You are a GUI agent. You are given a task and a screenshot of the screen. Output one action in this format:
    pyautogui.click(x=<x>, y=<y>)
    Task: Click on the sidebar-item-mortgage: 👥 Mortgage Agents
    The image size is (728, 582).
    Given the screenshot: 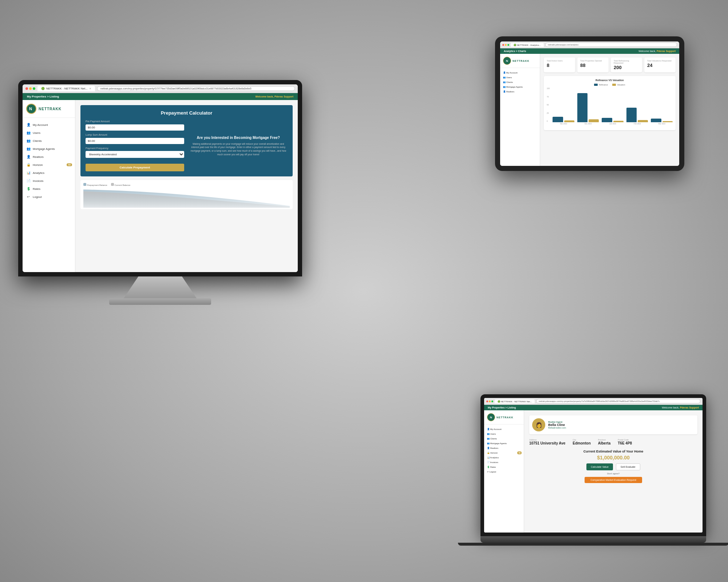 What is the action you would take?
    pyautogui.click(x=49, y=149)
    